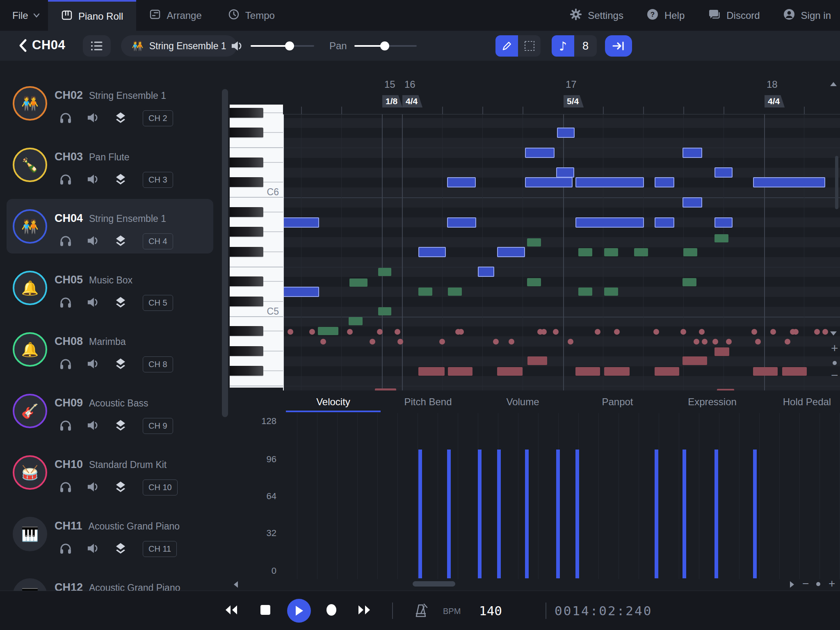 The image size is (840, 630). Describe the element at coordinates (92, 16) in the screenshot. I see `tab-piano-roll: Piano Roll` at that location.